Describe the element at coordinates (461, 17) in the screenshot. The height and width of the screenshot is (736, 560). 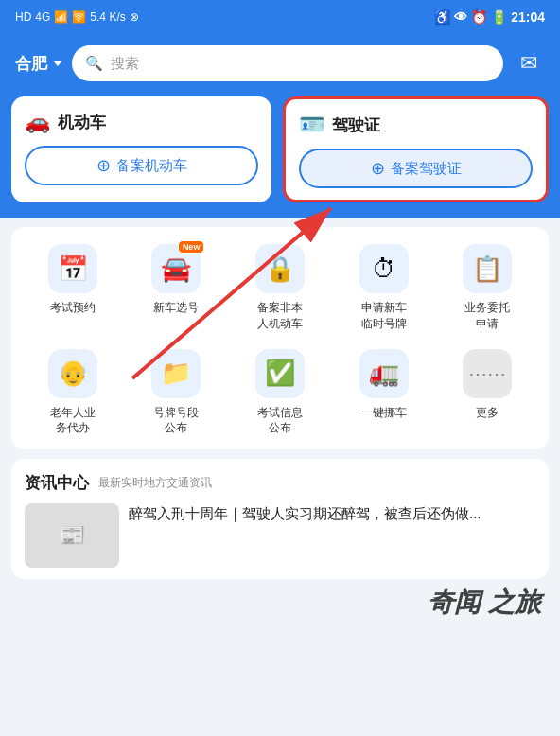
I see `eye-icon: 👁` at that location.